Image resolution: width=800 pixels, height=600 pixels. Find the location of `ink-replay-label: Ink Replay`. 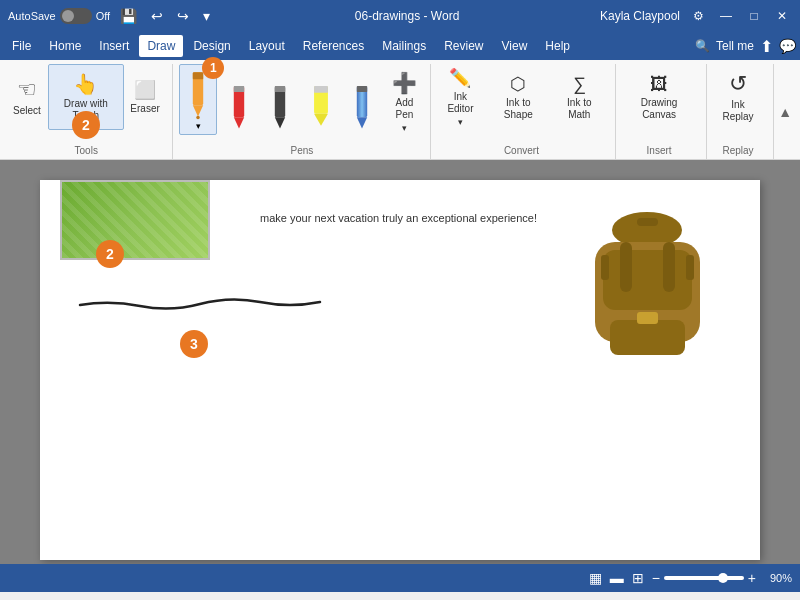

ink-replay-label: Ink Replay is located at coordinates (738, 111).